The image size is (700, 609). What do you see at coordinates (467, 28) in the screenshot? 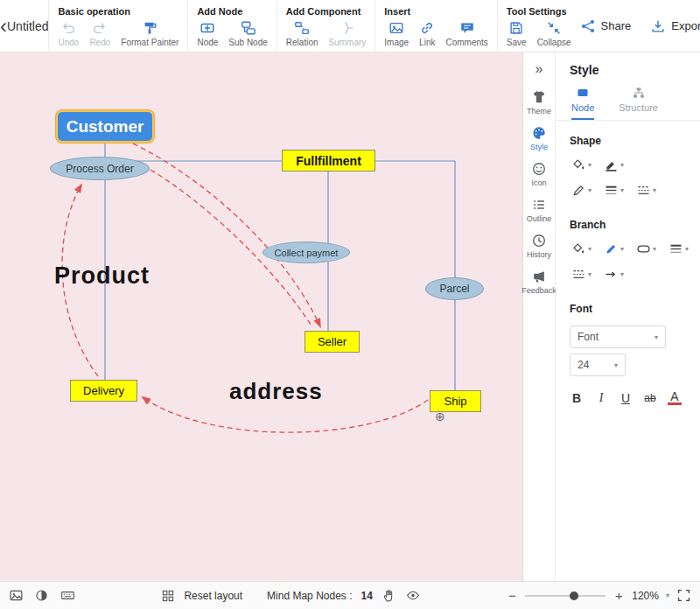
I see `comments-icon` at bounding box center [467, 28].